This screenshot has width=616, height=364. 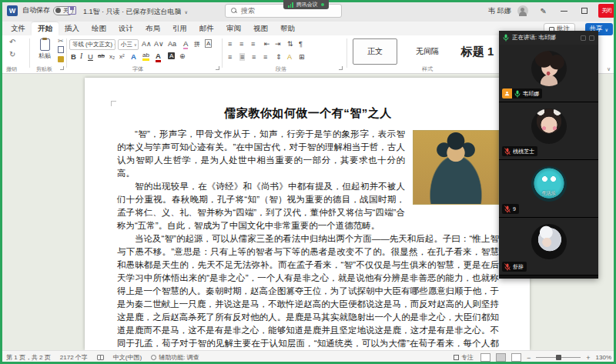 I want to click on focus-mode-button: 专注, so click(x=464, y=357).